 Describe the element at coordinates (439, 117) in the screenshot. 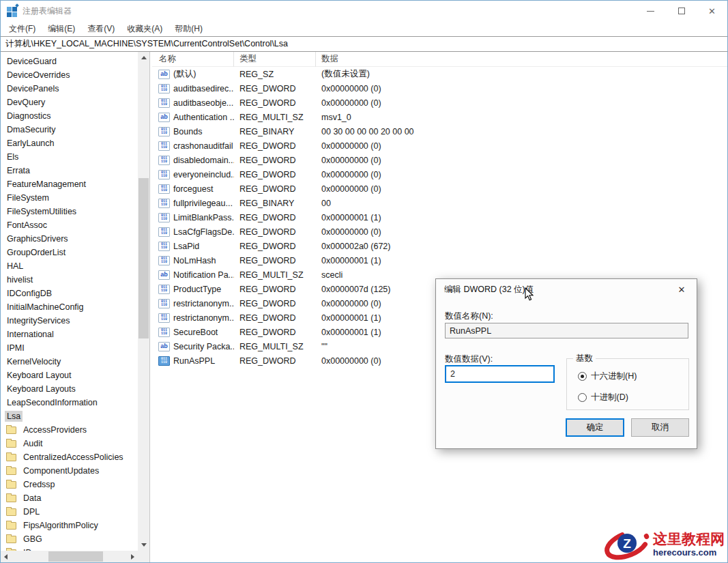

I see `table-row: abAuthentication ...REG_MULTI_SZmsv1_0` at that location.